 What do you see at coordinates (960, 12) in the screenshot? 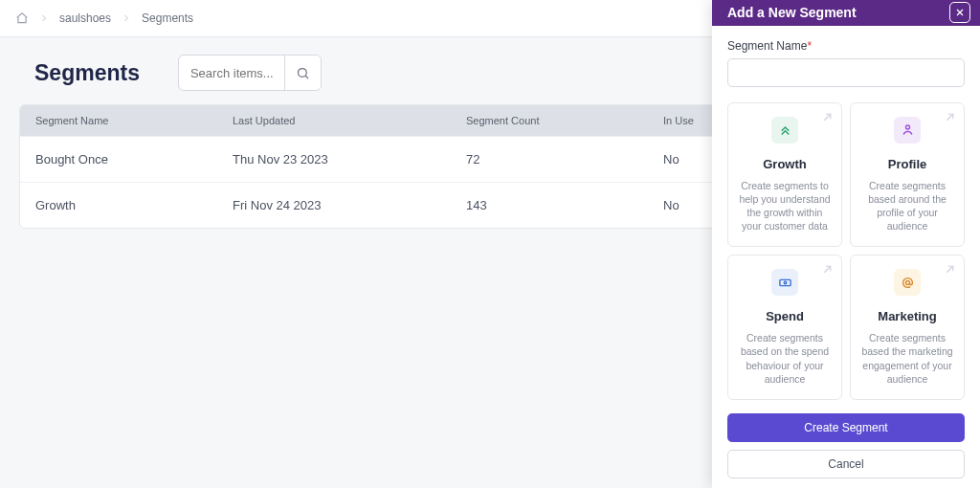
I see `close-button` at bounding box center [960, 12].